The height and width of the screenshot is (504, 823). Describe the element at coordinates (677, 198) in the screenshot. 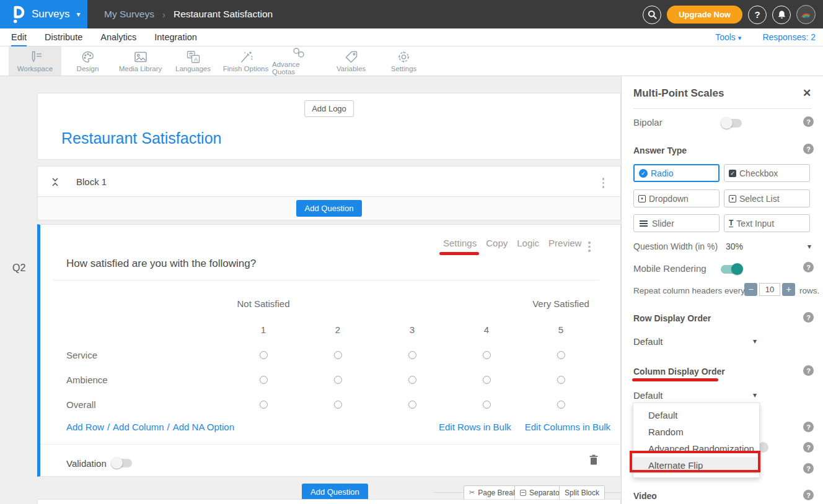

I see `answer-type-dropdown: ▾ Dropdown` at that location.